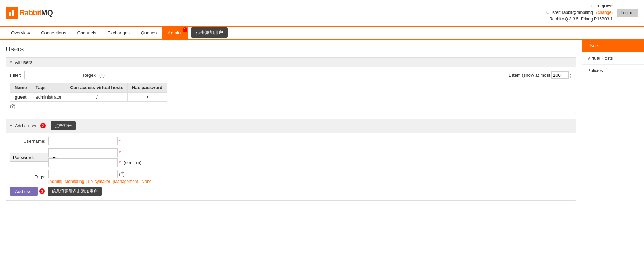 This screenshot has width=644, height=270. Describe the element at coordinates (579, 12) in the screenshot. I see `cluster-name: rabbit@rabbitmq1` at that location.